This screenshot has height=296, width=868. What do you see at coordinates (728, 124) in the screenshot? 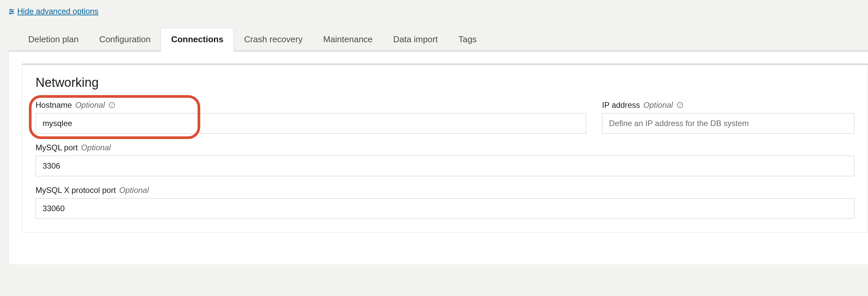
I see `ip-address-input` at bounding box center [728, 124].